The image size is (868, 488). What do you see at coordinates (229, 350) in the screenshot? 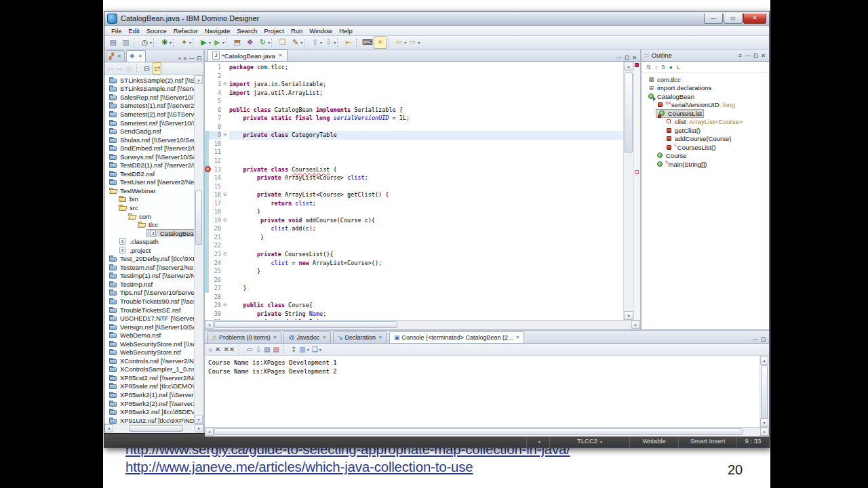
I see `remove-all-launches-icon: ✕✕` at bounding box center [229, 350].